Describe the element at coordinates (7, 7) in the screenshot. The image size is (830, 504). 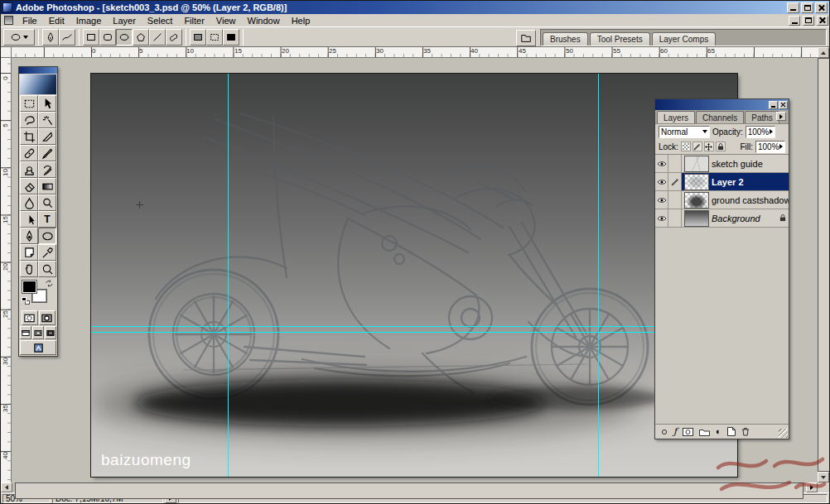
I see `photoshop-app-icon` at that location.